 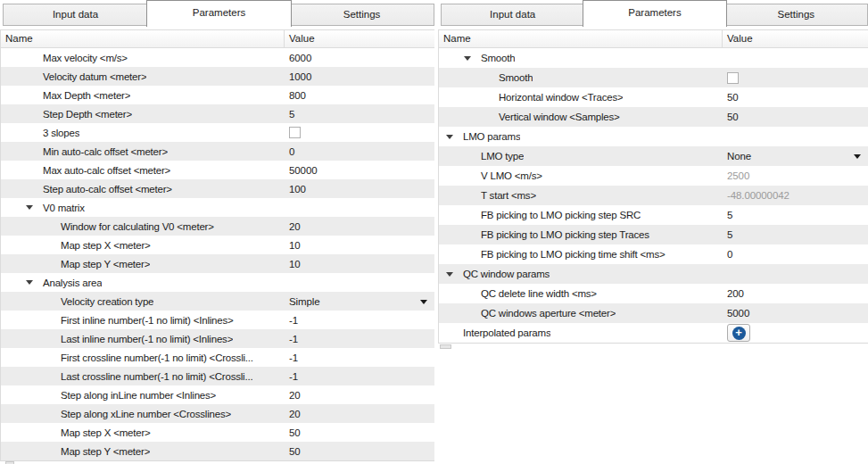 I want to click on row-velocity-creation-type: Velocity creation typeSimple, so click(x=218, y=302).